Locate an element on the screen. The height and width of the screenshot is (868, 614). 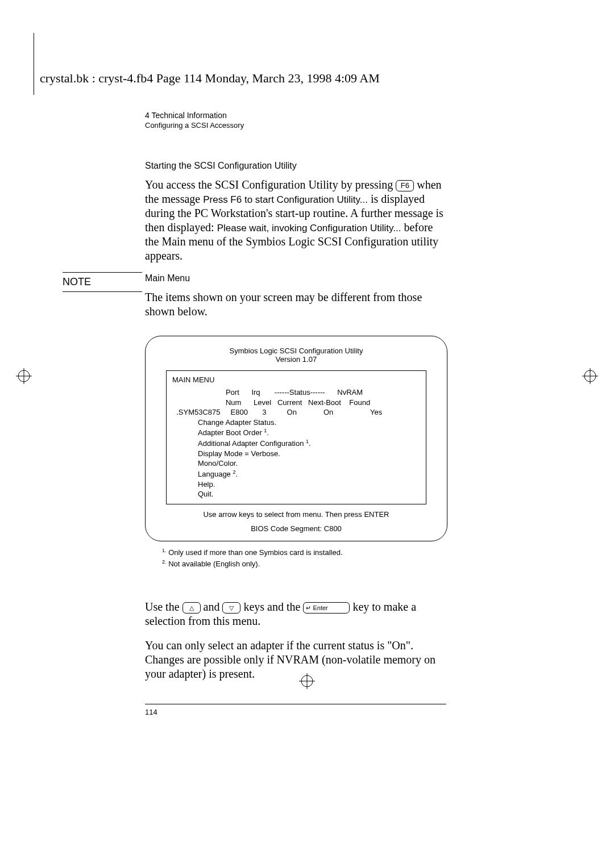
heading-main-menu: Main Menu is located at coordinates (296, 278).